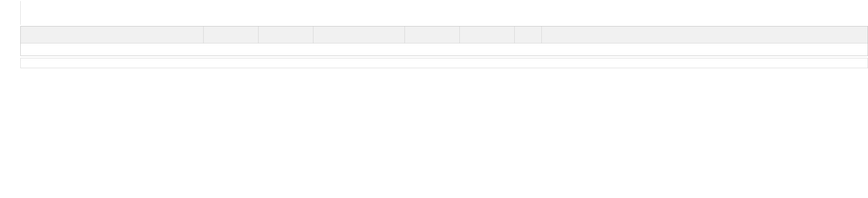 This screenshot has width=868, height=198. What do you see at coordinates (444, 13) in the screenshot?
I see `timeline-overview-strip` at bounding box center [444, 13].